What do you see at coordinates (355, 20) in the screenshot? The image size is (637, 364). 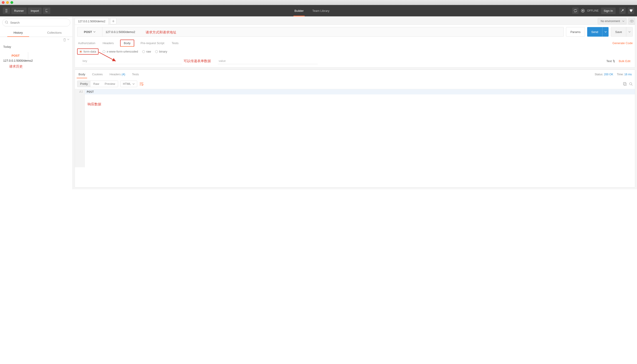 I see `request-tabstrip: 127.0.0.1:5000/demo2 No environment` at bounding box center [355, 20].